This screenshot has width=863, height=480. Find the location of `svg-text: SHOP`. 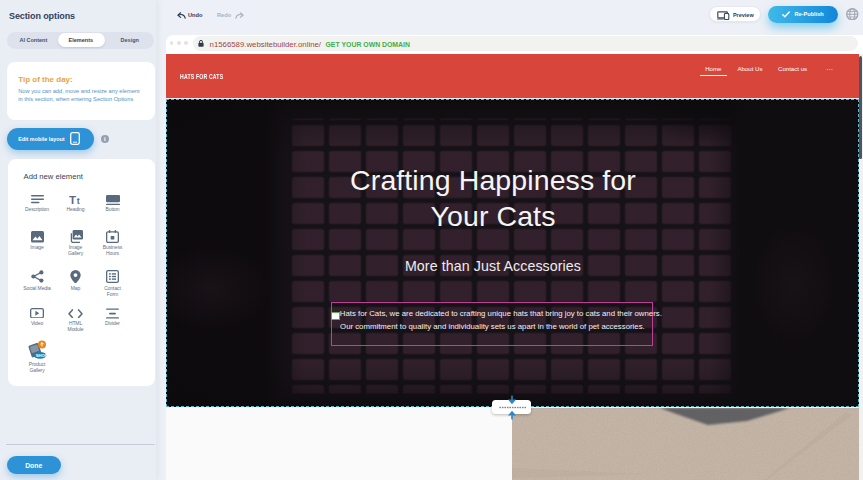

svg-text: SHOP is located at coordinates (41, 356).